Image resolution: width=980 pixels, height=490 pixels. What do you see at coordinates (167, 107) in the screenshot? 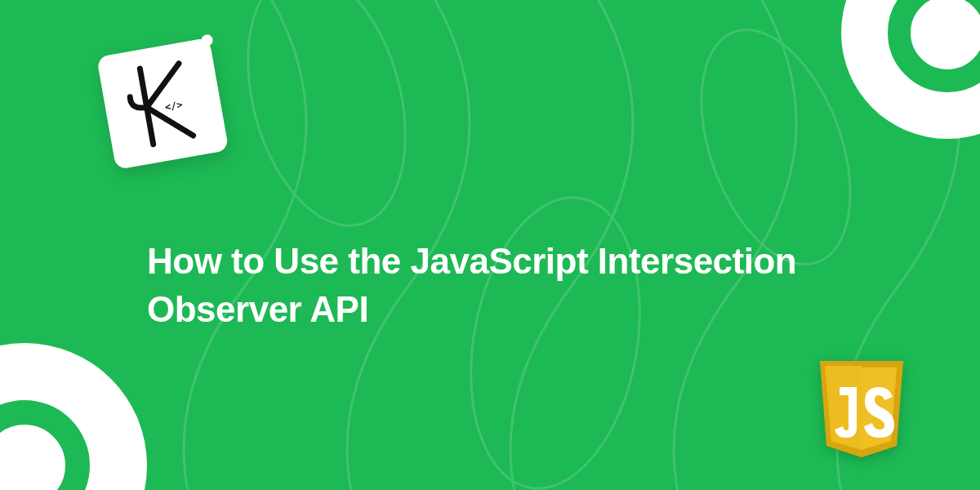
I see `site-logo: </>` at bounding box center [167, 107].